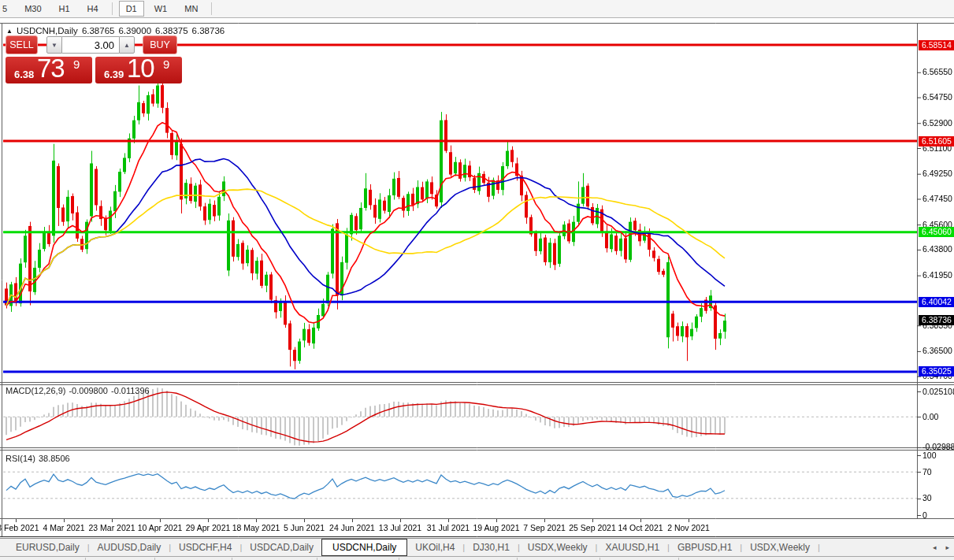 This screenshot has height=560, width=954. Describe the element at coordinates (117, 31) in the screenshot. I see `chart-header: ▲USDCNH,Daily6.387656.390006.383756.3873…` at that location.